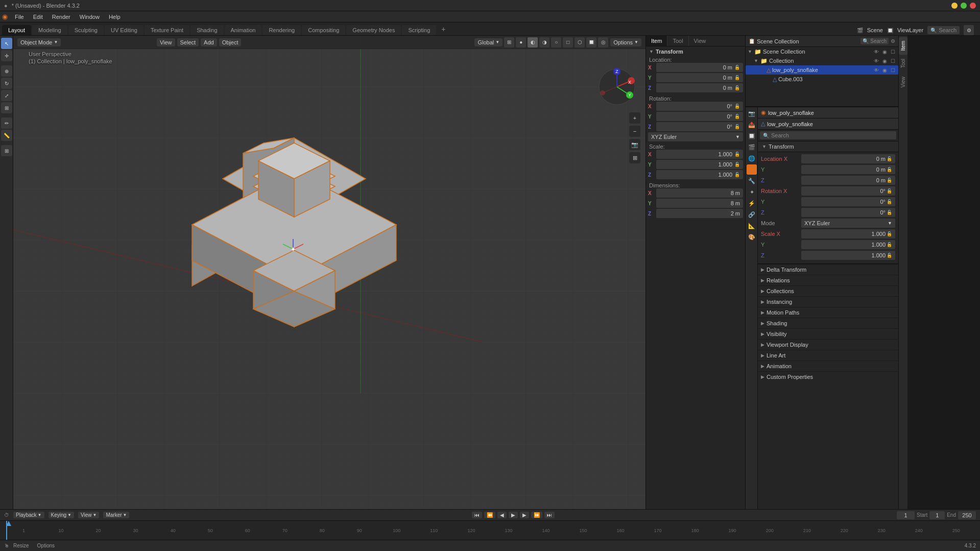  Describe the element at coordinates (657, 41) in the screenshot. I see `n-tab-item: Item` at that location.